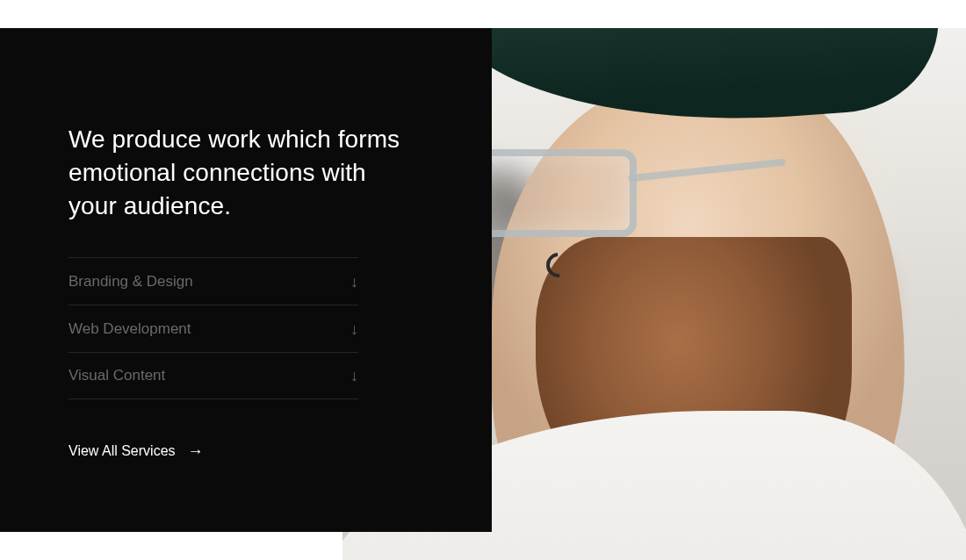  Describe the element at coordinates (196, 451) in the screenshot. I see `arrow-right-icon: →` at that location.